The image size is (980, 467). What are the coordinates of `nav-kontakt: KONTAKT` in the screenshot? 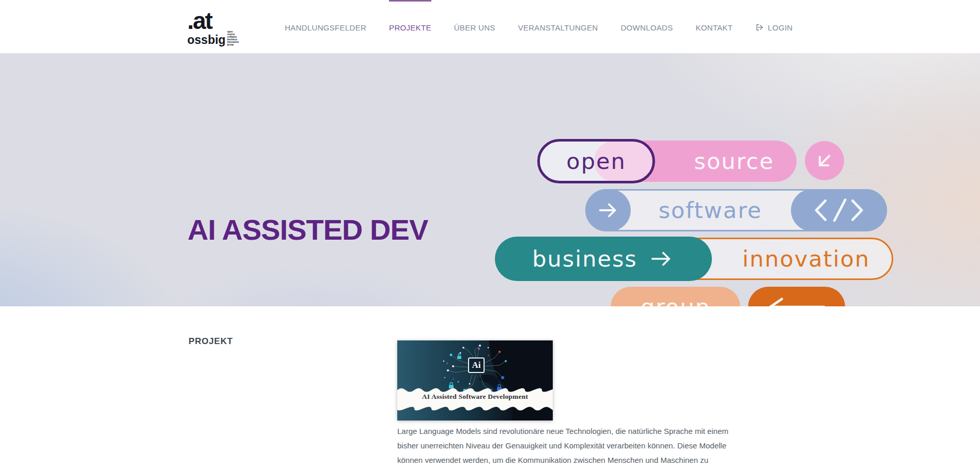 It's located at (714, 27).